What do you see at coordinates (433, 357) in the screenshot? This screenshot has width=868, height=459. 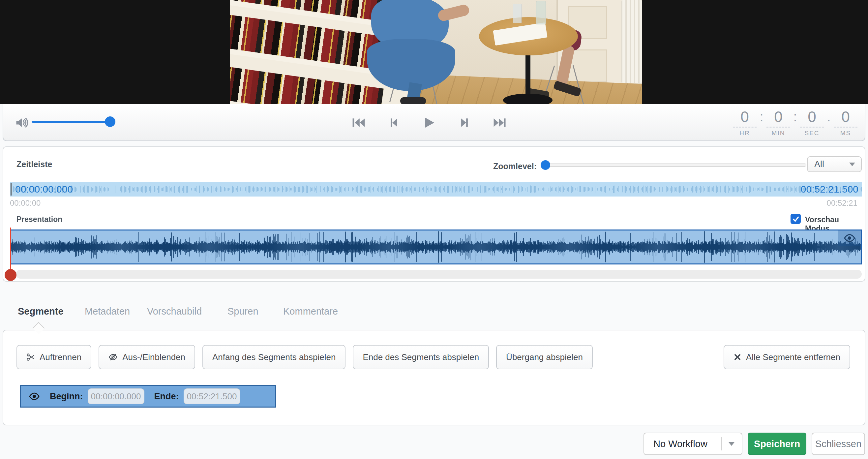 I see `segment-toolbar: Auftrennen Aus-/Einblenden Anfang des Se…` at bounding box center [433, 357].